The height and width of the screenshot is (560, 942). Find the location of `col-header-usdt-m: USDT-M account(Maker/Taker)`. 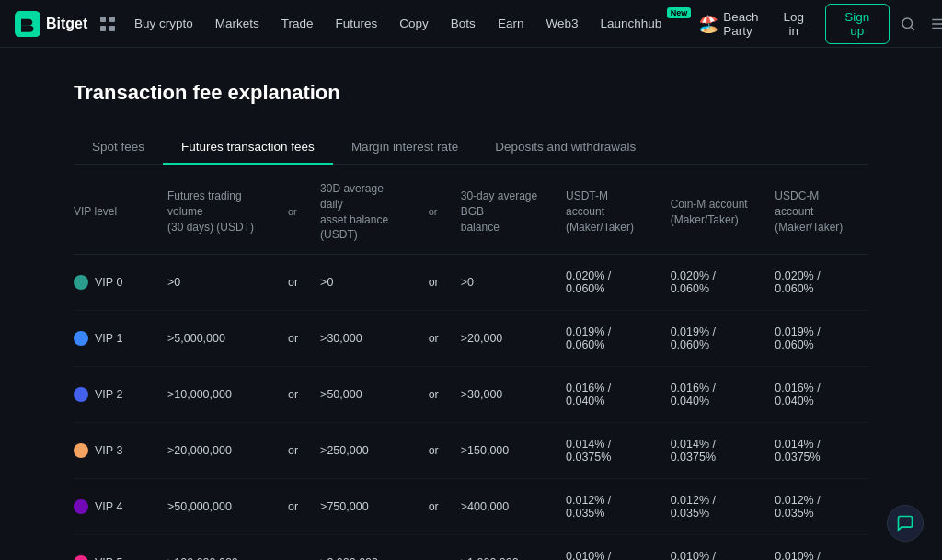

col-header-usdt-m: USDT-M account(Maker/Taker) is located at coordinates (607, 210).